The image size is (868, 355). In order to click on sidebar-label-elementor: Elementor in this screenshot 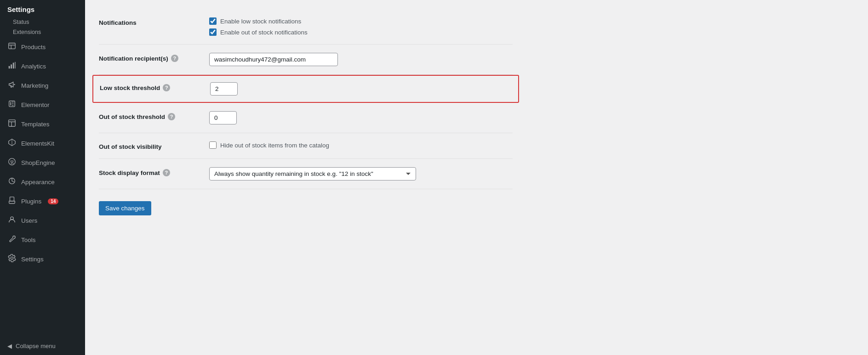, I will do `click(35, 105)`.